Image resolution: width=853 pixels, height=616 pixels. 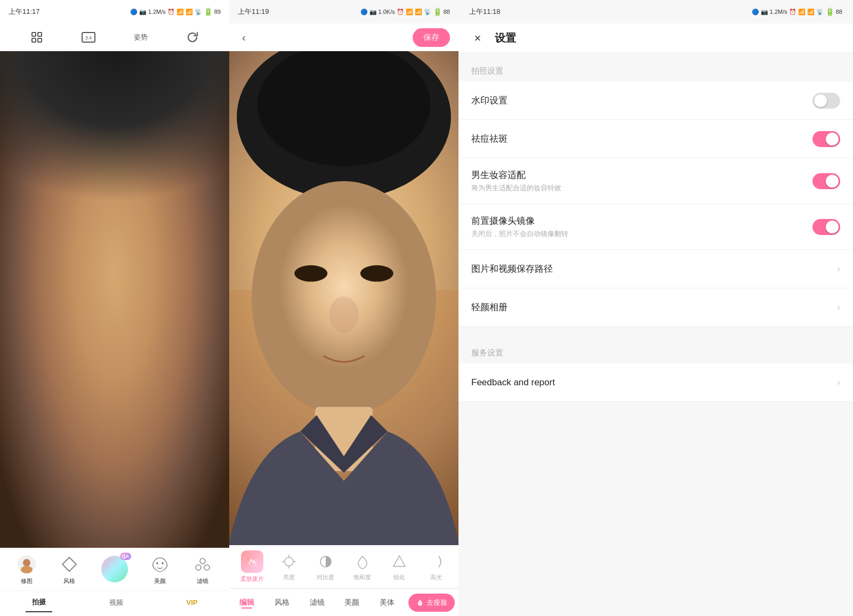 What do you see at coordinates (69, 564) in the screenshot?
I see `diamond-icon` at bounding box center [69, 564].